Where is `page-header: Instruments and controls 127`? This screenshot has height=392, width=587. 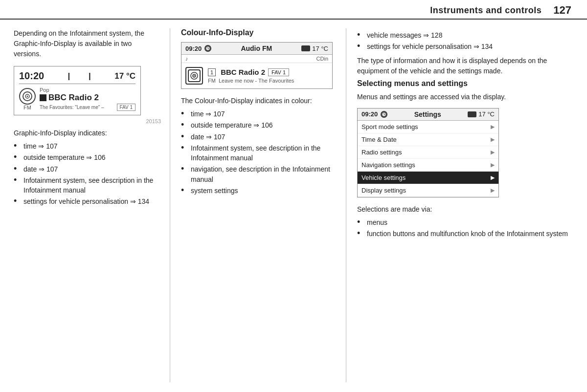
page-header: Instruments and controls 127 is located at coordinates (294, 10).